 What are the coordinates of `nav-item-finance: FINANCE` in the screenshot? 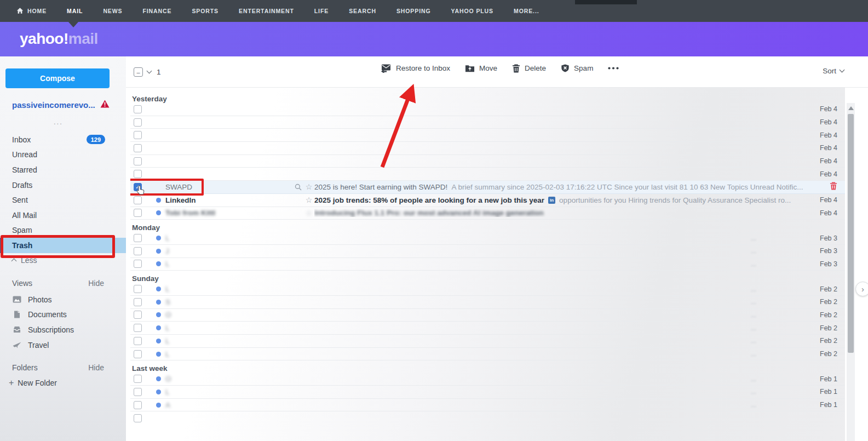 It's located at (157, 11).